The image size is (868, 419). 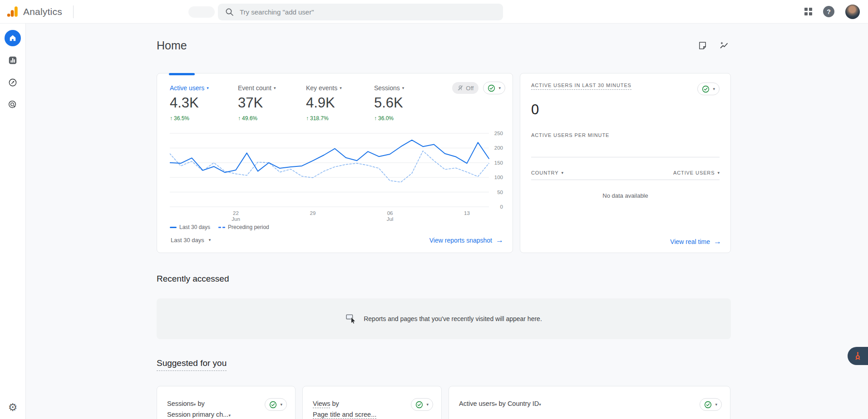 What do you see at coordinates (858, 356) in the screenshot?
I see `hubspot-button` at bounding box center [858, 356].